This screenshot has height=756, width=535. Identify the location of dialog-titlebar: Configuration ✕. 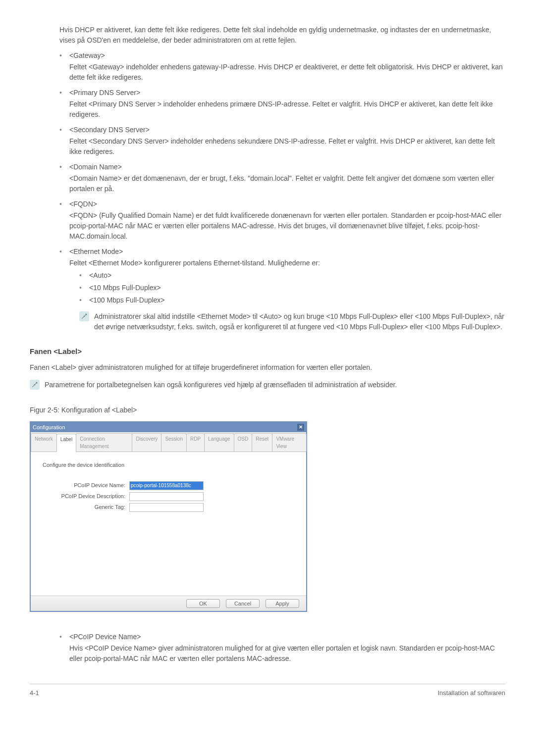
(168, 428).